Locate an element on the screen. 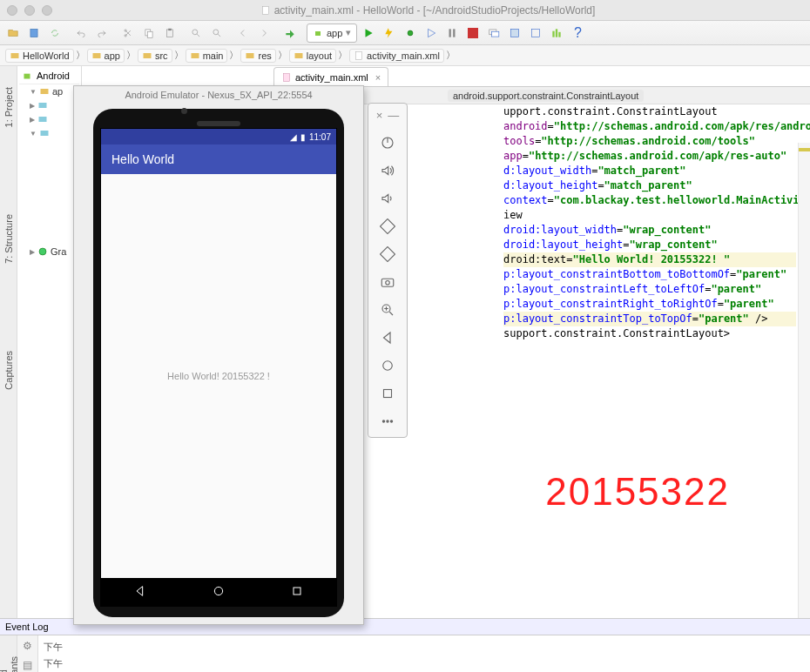 The height and width of the screenshot is (672, 810). gradle-node: ▶Gra is located at coordinates (49, 252).